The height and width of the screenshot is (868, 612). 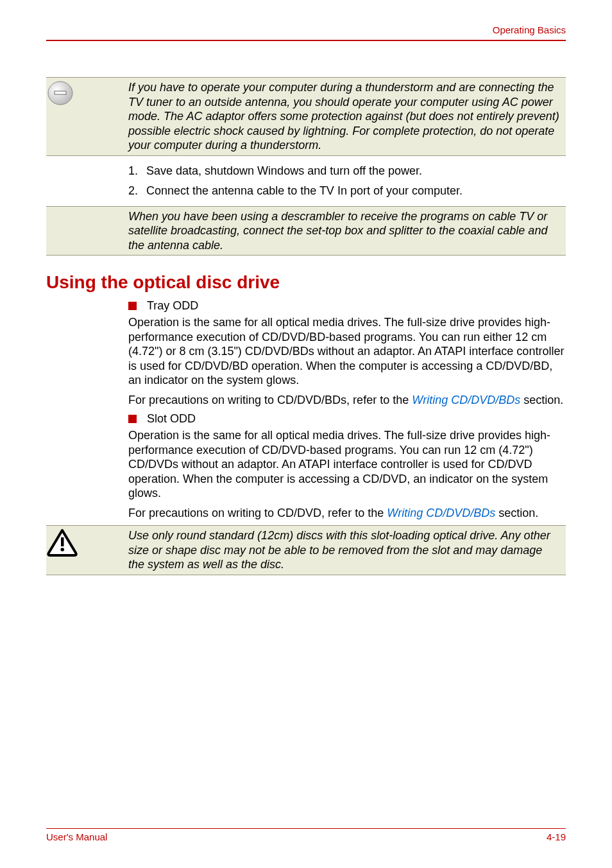 What do you see at coordinates (347, 191) in the screenshot?
I see `list-item: 2. Connect the antenna cable to the TV I…` at bounding box center [347, 191].